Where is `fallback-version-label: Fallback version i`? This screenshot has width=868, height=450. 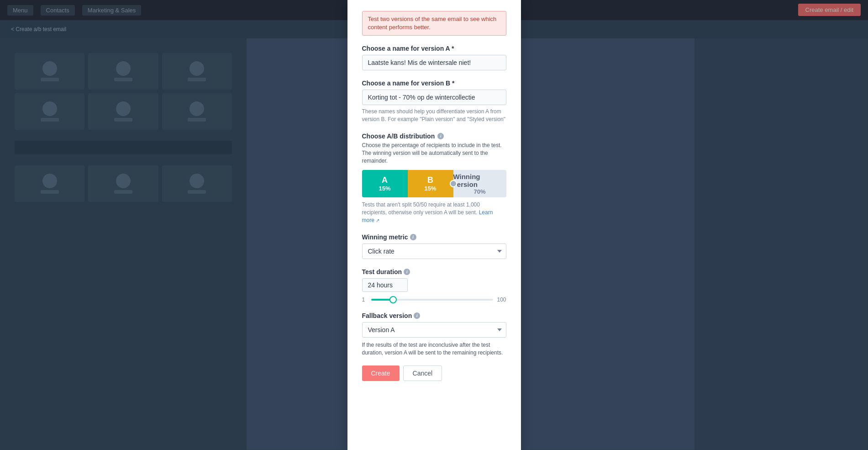 fallback-version-label: Fallback version i is located at coordinates (434, 316).